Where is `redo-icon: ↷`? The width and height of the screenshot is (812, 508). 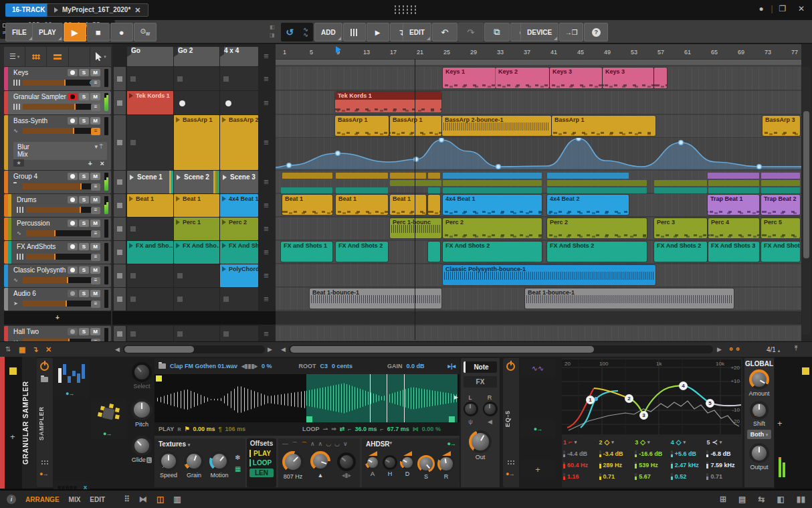 redo-icon: ↷ is located at coordinates (471, 32).